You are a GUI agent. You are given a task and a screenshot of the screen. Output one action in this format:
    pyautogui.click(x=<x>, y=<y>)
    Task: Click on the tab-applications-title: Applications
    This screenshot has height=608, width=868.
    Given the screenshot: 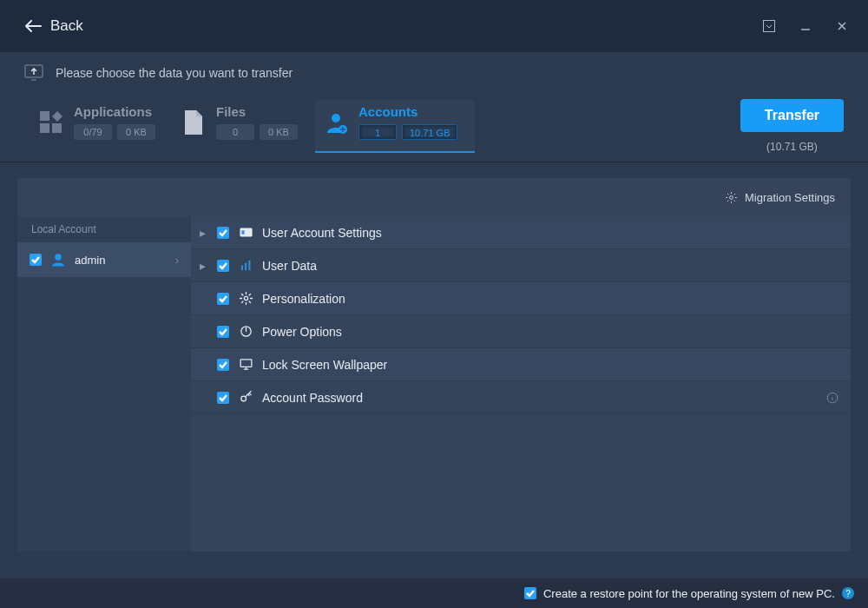 What is the action you would take?
    pyautogui.click(x=115, y=111)
    